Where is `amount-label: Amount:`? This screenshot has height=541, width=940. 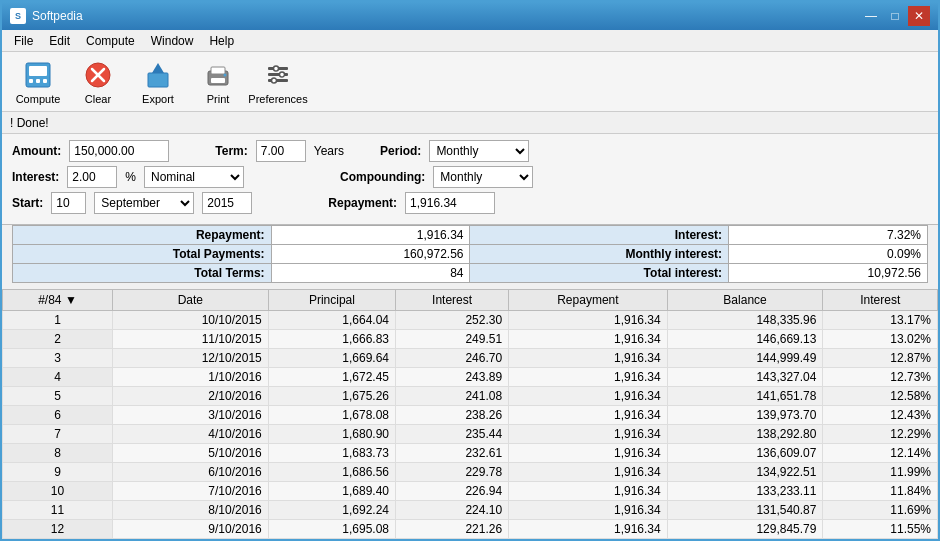
amount-label: Amount: is located at coordinates (36, 151).